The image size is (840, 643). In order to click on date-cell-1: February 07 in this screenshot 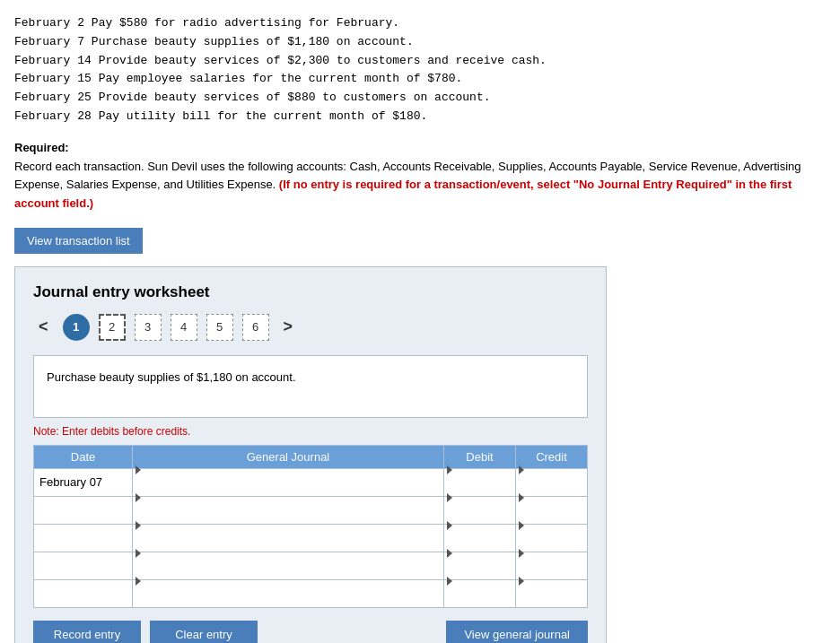, I will do `click(83, 482)`.